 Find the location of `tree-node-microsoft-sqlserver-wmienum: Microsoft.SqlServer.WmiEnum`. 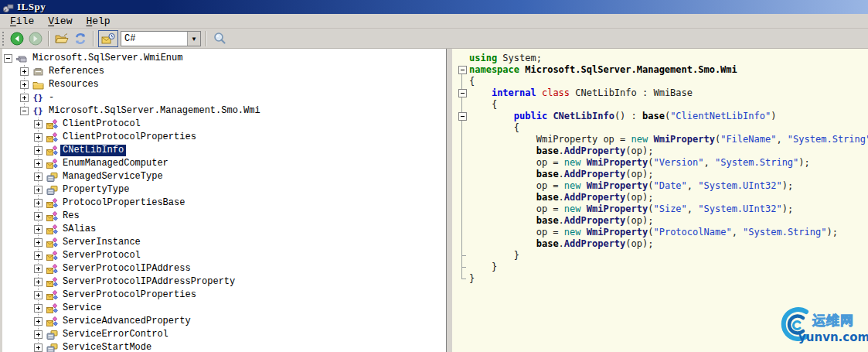

tree-node-microsoft-sqlserver-wmienum: Microsoft.SqlServer.WmiEnum is located at coordinates (224, 59).